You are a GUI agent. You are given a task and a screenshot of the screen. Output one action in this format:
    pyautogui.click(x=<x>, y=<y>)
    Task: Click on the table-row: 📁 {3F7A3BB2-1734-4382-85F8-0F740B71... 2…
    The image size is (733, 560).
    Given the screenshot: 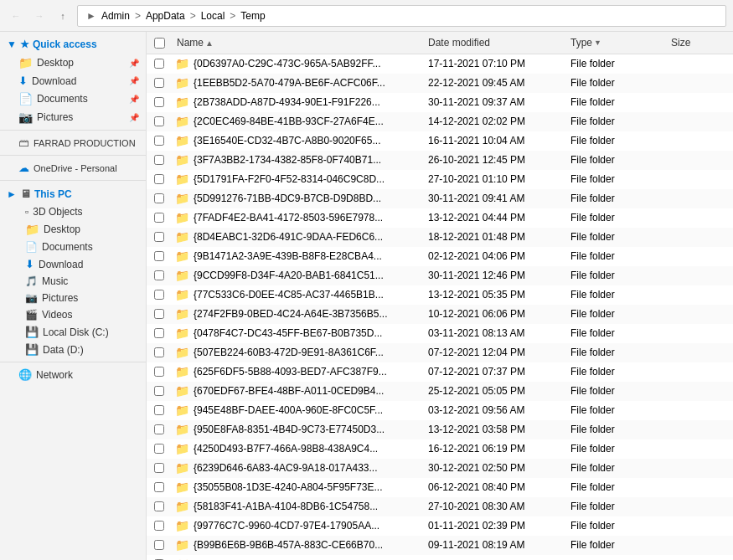 What is the action you would take?
    pyautogui.click(x=440, y=161)
    